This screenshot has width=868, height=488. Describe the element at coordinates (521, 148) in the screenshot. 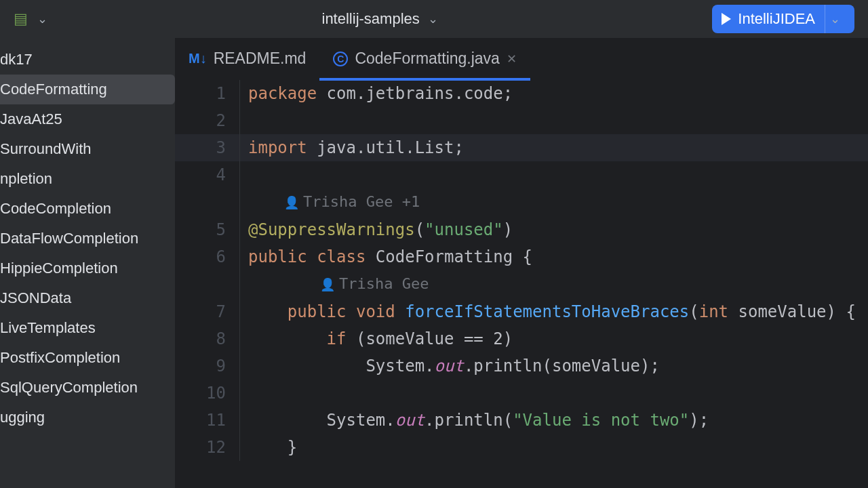

I see `code-line: 3import java.util.List;` at that location.